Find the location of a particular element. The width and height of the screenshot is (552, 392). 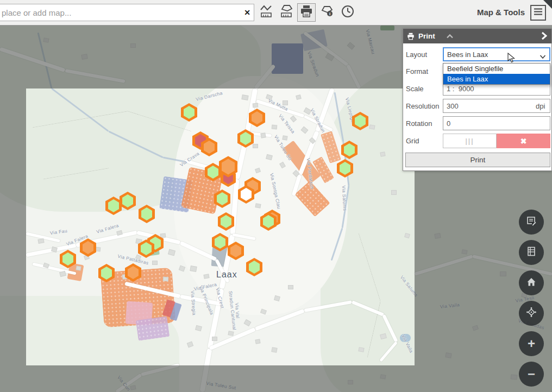

collapse-panel-icon is located at coordinates (450, 37).